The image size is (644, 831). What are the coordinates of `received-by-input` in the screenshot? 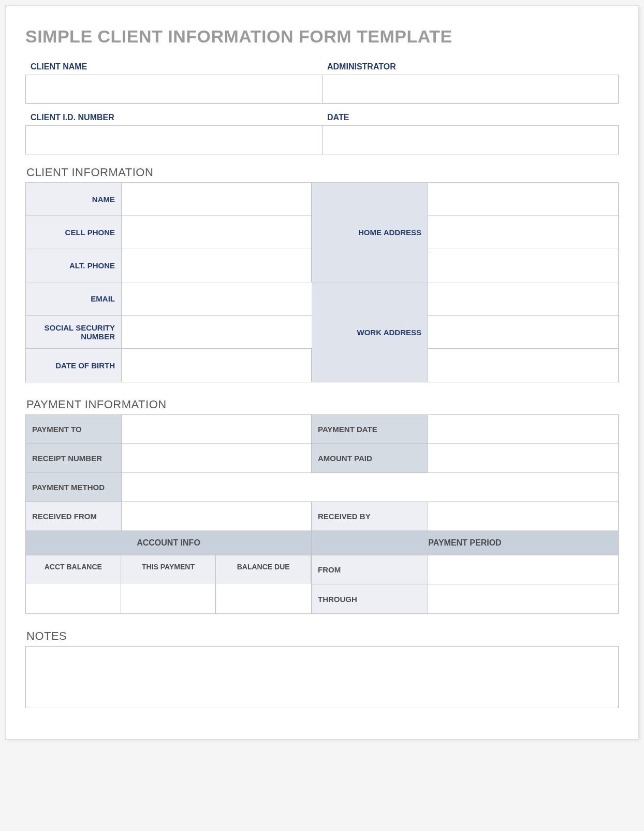 It's located at (523, 516).